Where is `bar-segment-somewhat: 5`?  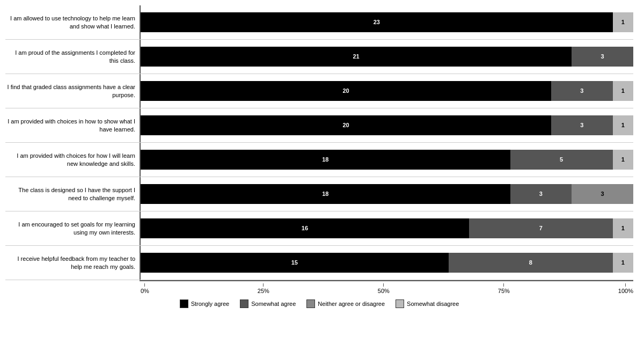 bar-segment-somewhat: 5 is located at coordinates (561, 160).